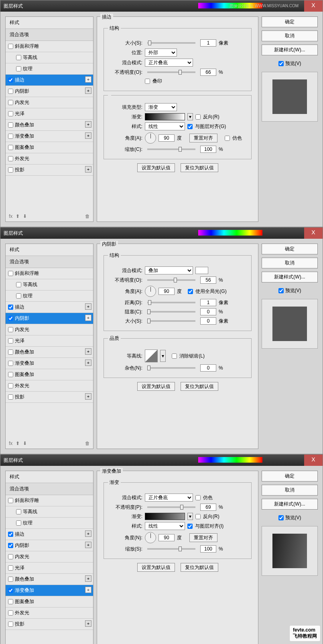 This screenshot has height=644, width=323. Describe the element at coordinates (171, 312) in the screenshot. I see `choke-slider` at that location.